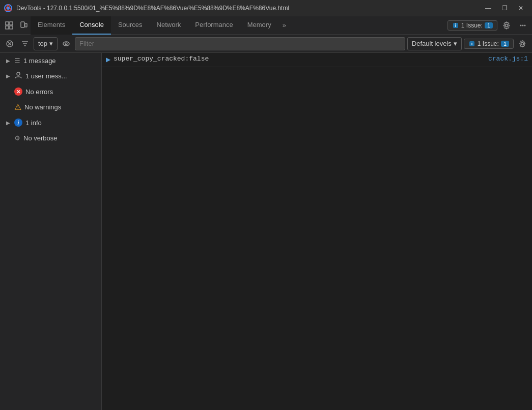 The width and height of the screenshot is (532, 410). Describe the element at coordinates (240, 44) in the screenshot. I see `filter-input` at that location.